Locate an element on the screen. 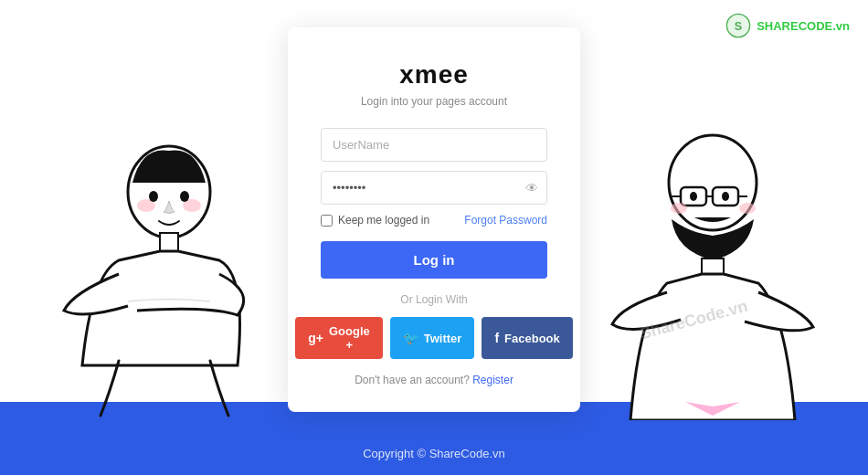 This screenshot has height=475, width=868. register-link: Register is located at coordinates (493, 380).